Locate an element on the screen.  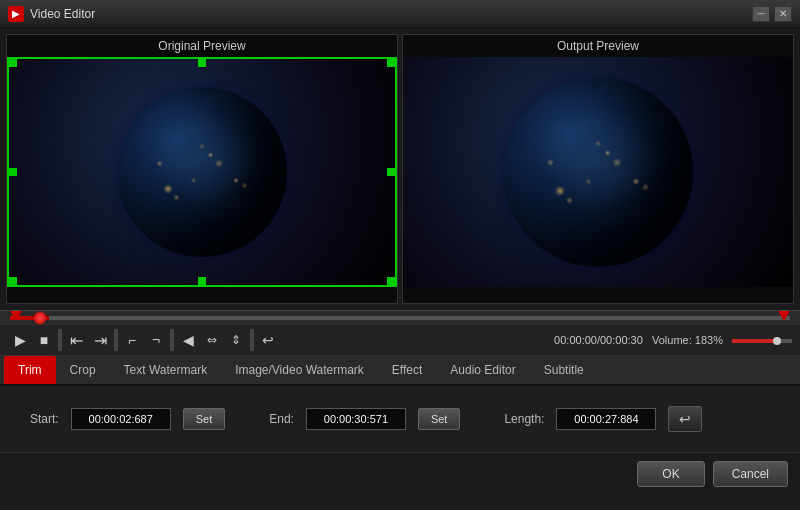
flip-h-button: ⇔ is located at coordinates (212, 340).